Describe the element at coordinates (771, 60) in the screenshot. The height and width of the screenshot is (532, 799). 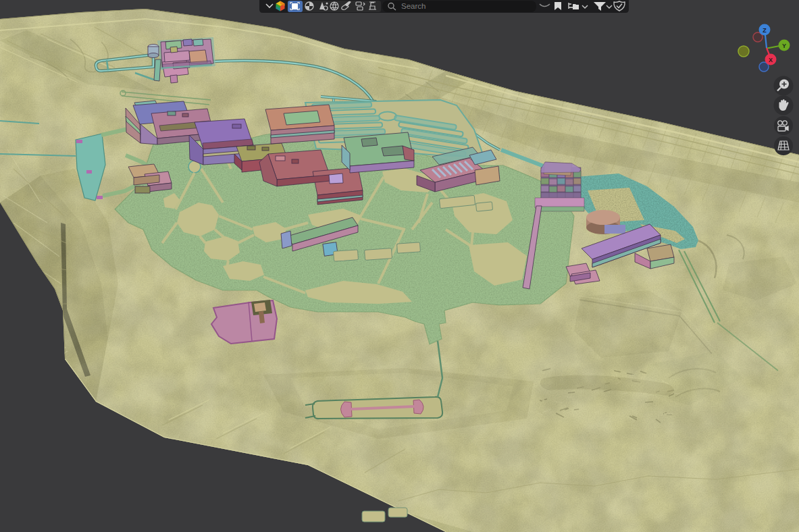
I see `svg-text: X` at that location.